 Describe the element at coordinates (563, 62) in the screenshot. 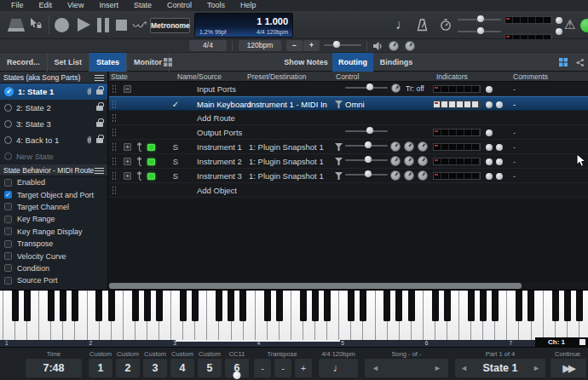

I see `table-view-icon` at that location.